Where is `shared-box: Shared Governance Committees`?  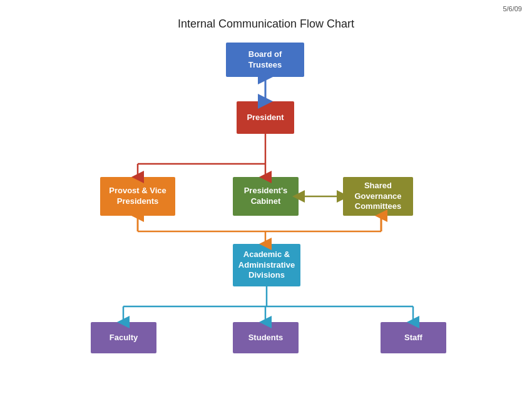 shared-box: Shared Governance Committees is located at coordinates (378, 196).